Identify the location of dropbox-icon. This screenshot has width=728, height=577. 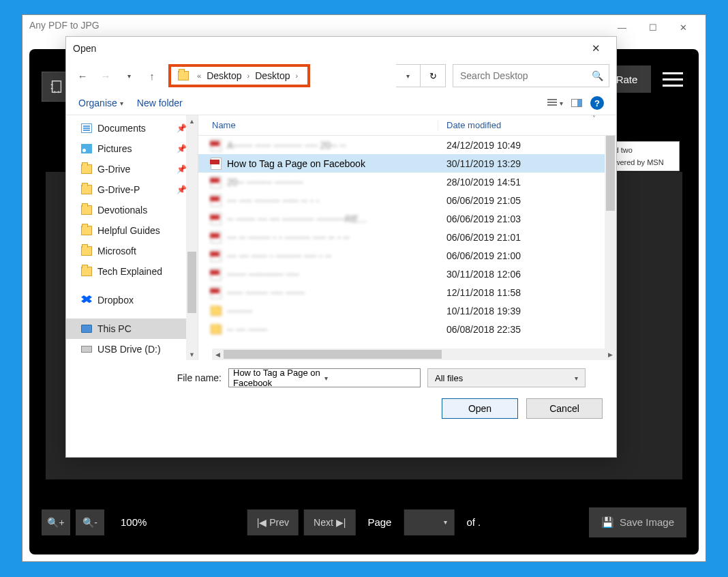
(87, 300).